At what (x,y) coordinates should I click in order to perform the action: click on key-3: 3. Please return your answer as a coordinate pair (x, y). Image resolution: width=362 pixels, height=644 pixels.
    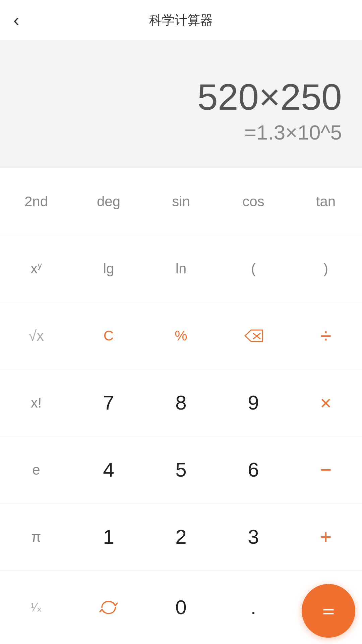
    Looking at the image, I should click on (253, 537).